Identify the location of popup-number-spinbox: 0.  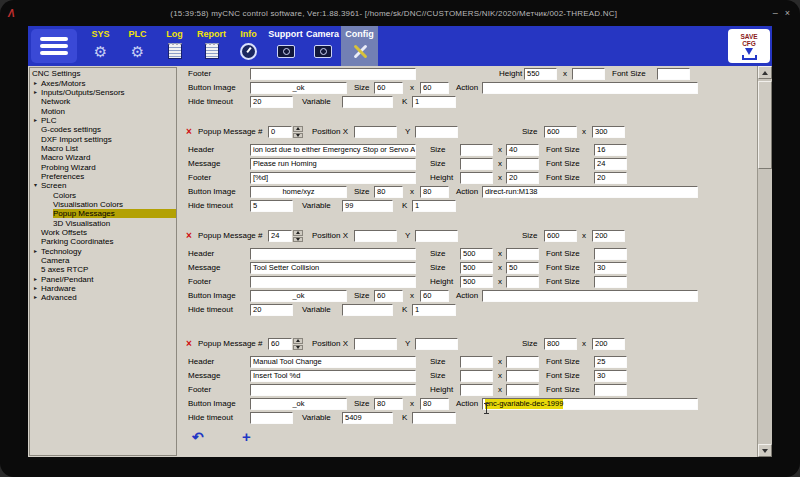
(286, 132).